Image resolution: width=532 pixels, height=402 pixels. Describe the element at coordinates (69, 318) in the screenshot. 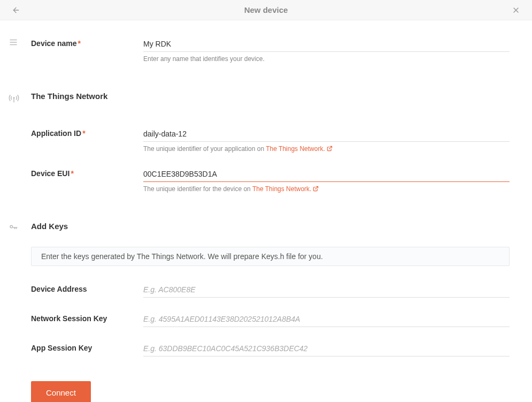

I see `label-text: Network Session Key` at that location.